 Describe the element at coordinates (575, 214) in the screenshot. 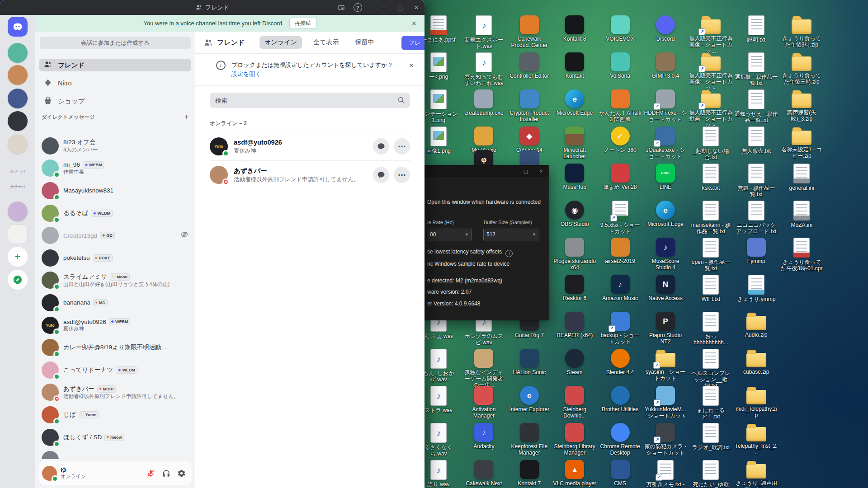

I see `desktop-icon: ◉OBS Studio` at that location.